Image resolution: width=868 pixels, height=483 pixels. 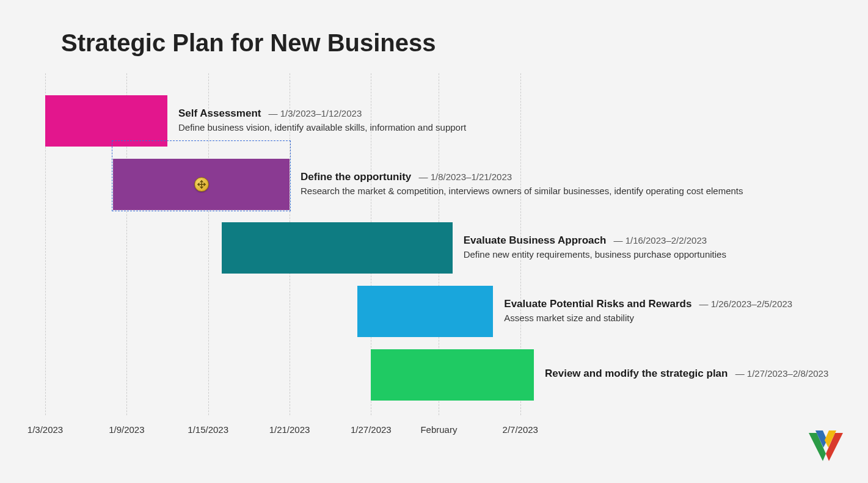 What do you see at coordinates (744, 304) in the screenshot?
I see `gantt-bar-dates: — 1/26/2023–2/5/2023` at bounding box center [744, 304].